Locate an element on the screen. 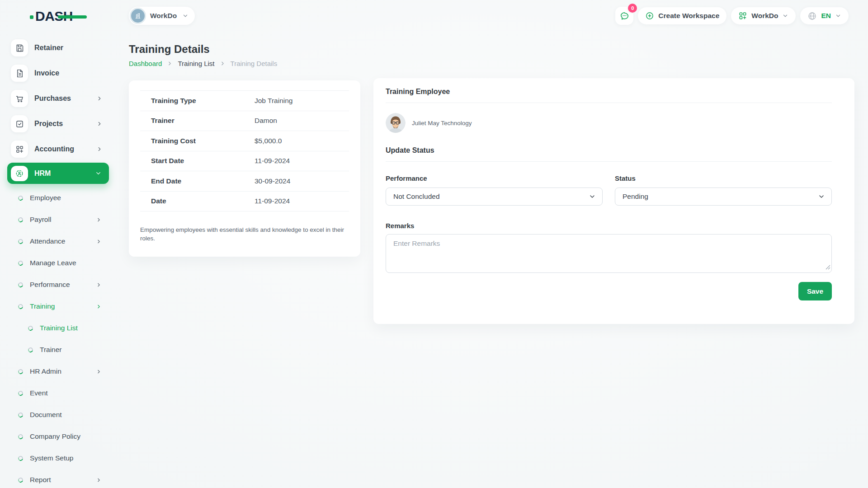  sidebar-item-system-setup: System Setup is located at coordinates (58, 458).